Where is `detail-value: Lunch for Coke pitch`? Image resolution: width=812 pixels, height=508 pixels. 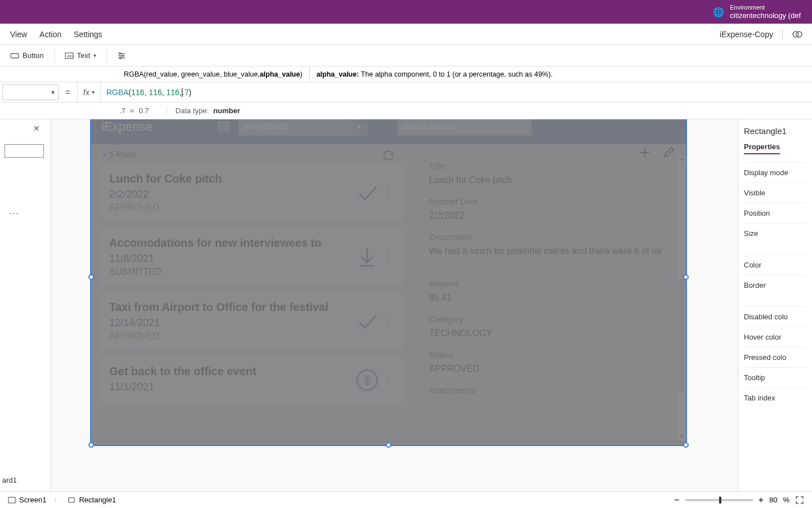
detail-value: Lunch for Coke pitch is located at coordinates (552, 180).